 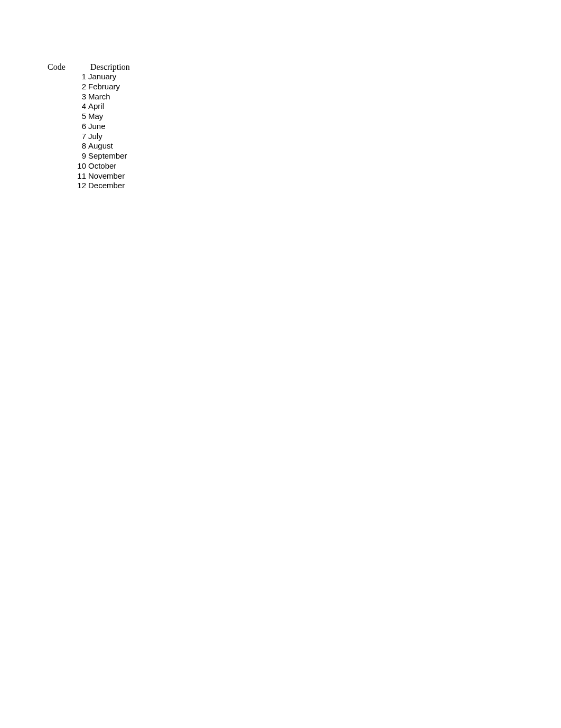 What do you see at coordinates (68, 156) in the screenshot?
I see `cell-code: 9` at bounding box center [68, 156].